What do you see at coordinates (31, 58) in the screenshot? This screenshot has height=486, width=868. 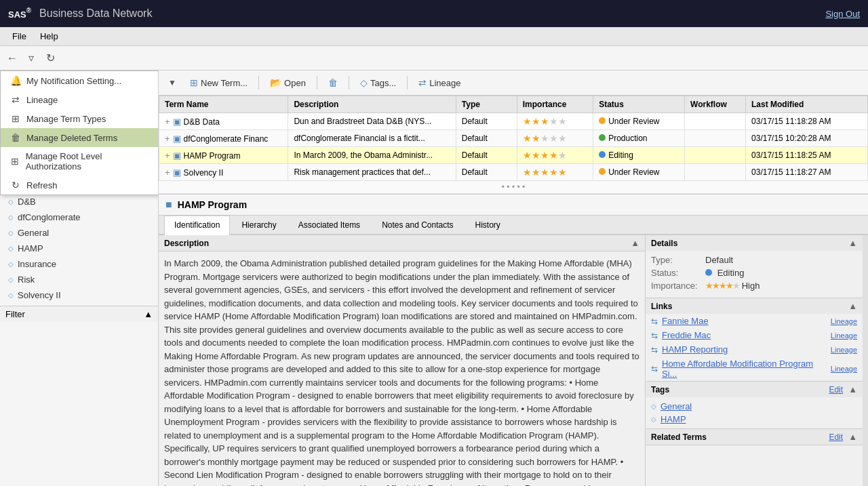 I see `filter-button: ▿` at bounding box center [31, 58].